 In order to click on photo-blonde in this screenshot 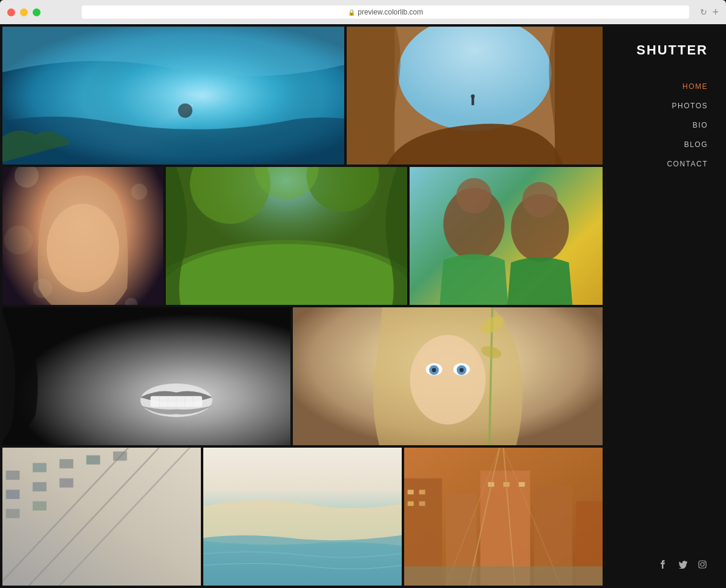, I will do `click(448, 376)`.